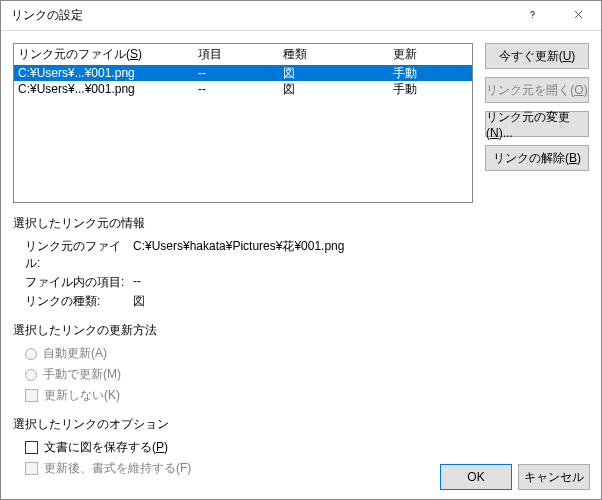 This screenshot has height=500, width=602. What do you see at coordinates (554, 477) in the screenshot?
I see `cancel-button: キャンセル` at bounding box center [554, 477].